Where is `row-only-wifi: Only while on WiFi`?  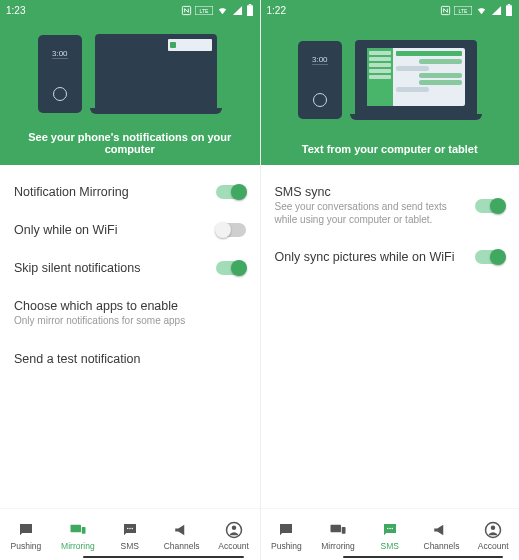 row-only-wifi: Only while on WiFi is located at coordinates (130, 230).